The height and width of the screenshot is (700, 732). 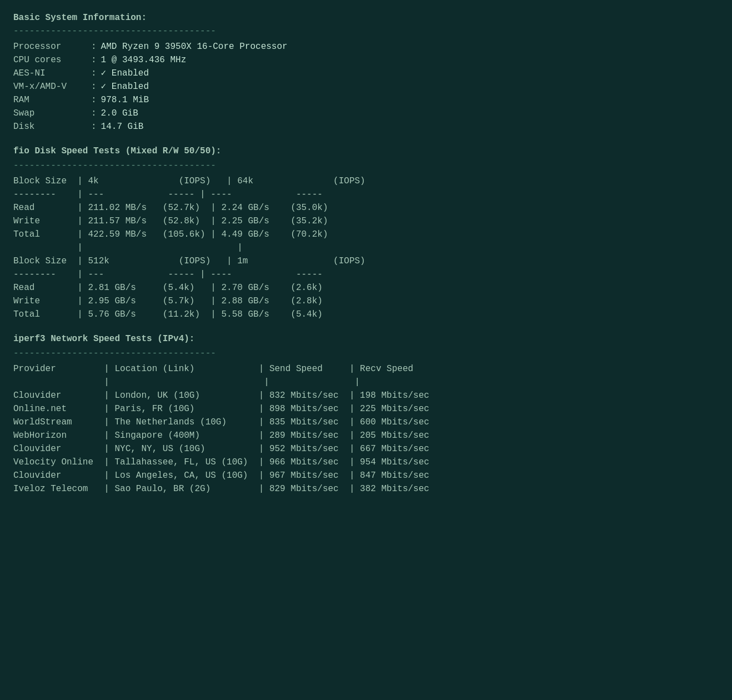 What do you see at coordinates (52, 127) in the screenshot?
I see `field-key: Disk` at bounding box center [52, 127].